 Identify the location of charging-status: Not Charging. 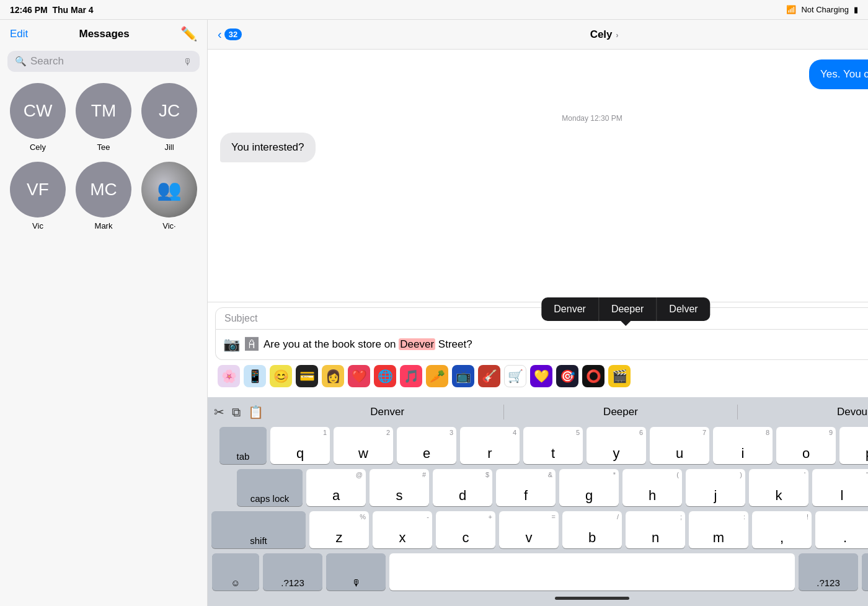
(825, 10).